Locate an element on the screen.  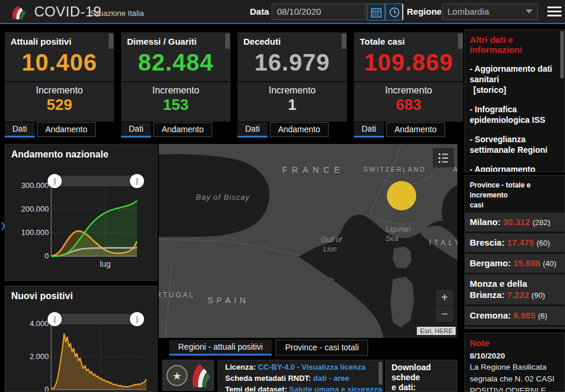
svg-text: 2.000 is located at coordinates (39, 356).